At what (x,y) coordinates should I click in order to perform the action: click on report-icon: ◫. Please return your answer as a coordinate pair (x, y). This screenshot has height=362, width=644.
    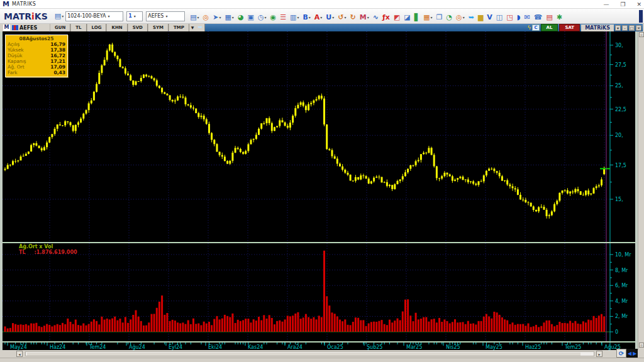
    Looking at the image, I should click on (499, 18).